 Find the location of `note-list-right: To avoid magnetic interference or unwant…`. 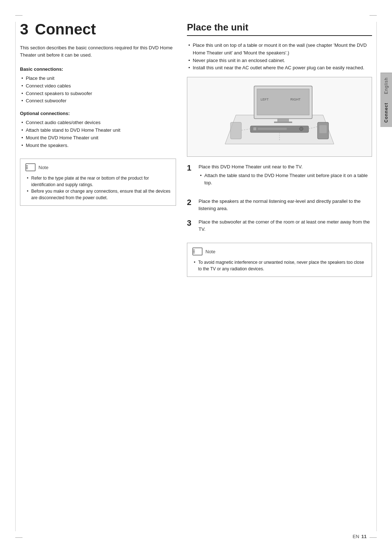

note-list-right: To avoid magnetic interference or unwant… is located at coordinates (279, 266).